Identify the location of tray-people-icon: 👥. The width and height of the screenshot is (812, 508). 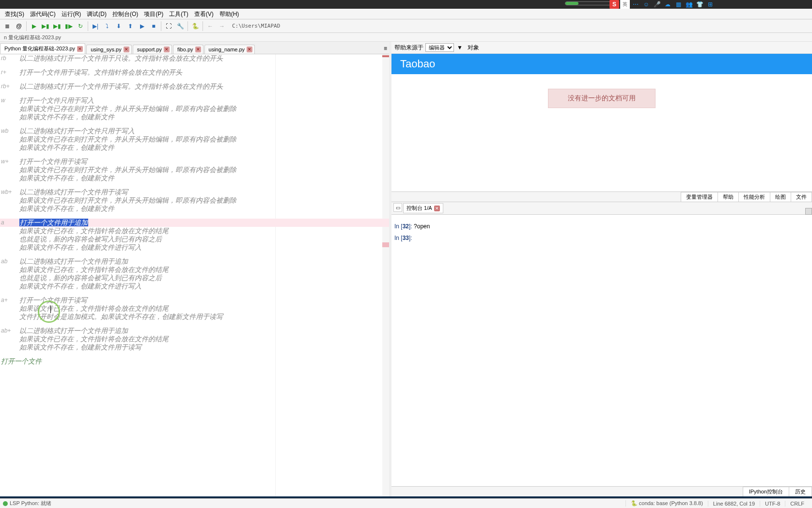
(689, 4).